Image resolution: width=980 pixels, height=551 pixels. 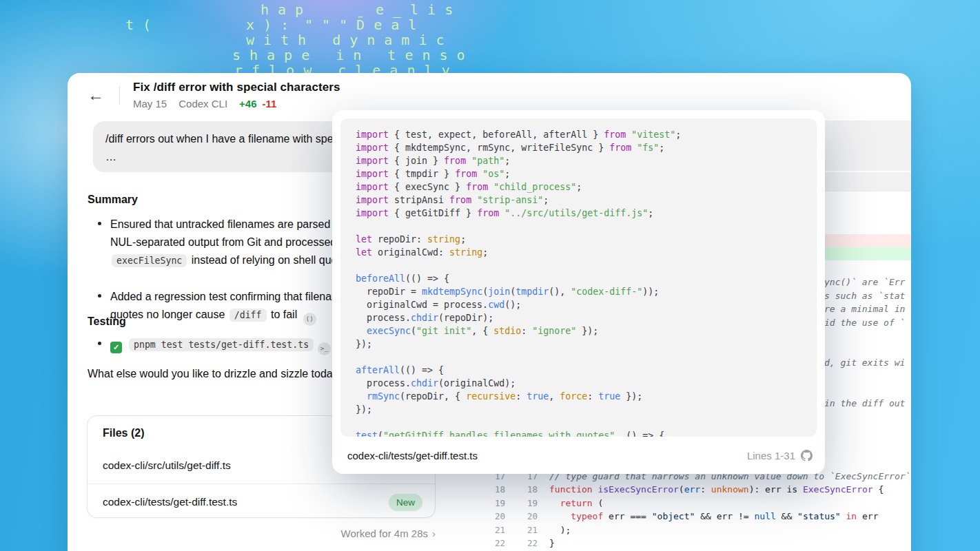 I want to click on page-title: Fix /diff error with special characters, so click(x=237, y=87).